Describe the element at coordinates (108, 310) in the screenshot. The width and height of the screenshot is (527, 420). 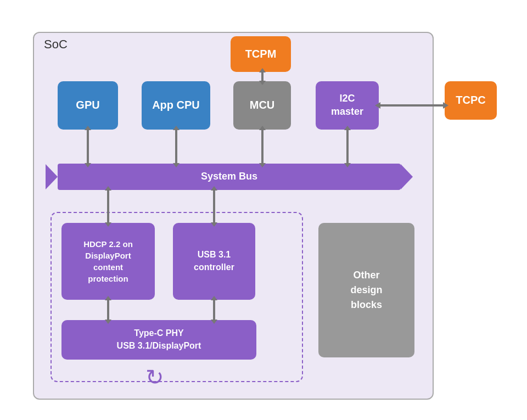
I see `arrow-hdcp-phy` at that location.